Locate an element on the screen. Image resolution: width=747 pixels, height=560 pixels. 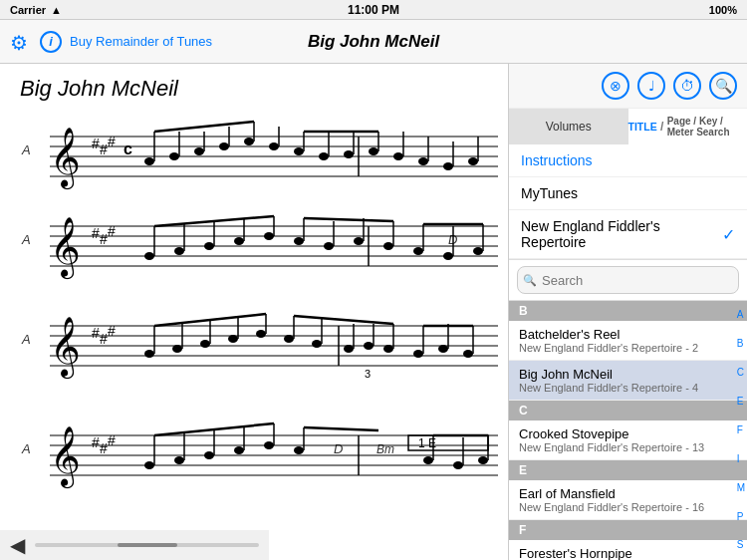
gear-icon: ⚙ is located at coordinates (21, 42).